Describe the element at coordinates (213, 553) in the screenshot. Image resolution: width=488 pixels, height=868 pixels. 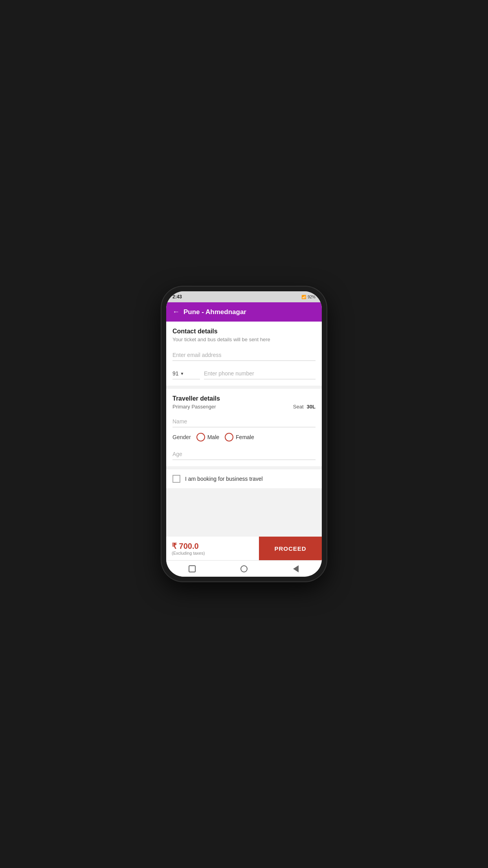
I see `price-tax: (Excluding taxes)` at that location.